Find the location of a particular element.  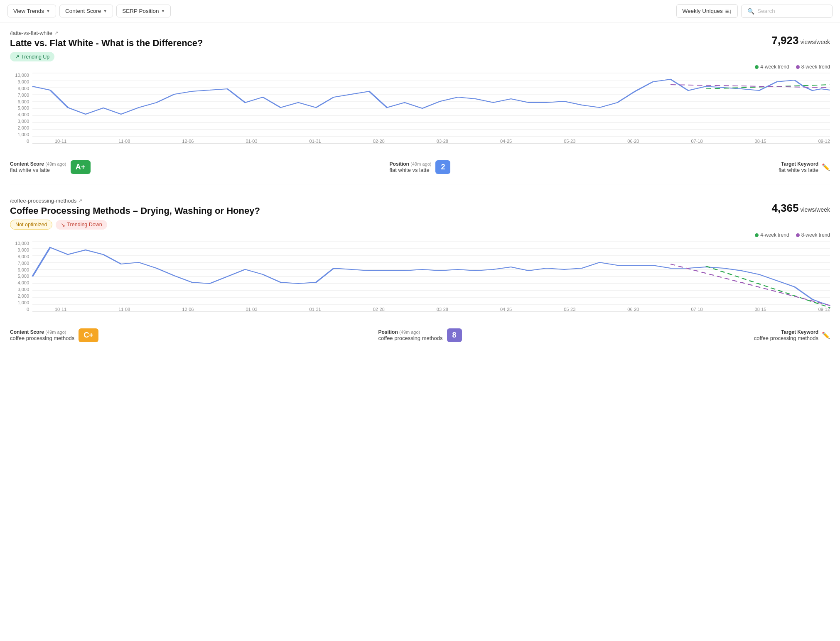

edit-target-kw-icon-2: ✏️ is located at coordinates (826, 335).